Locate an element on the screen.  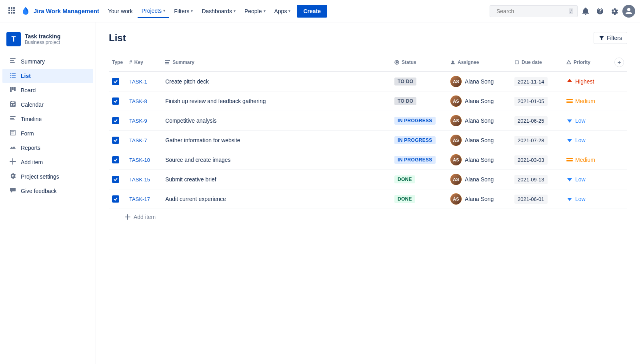
create-button: Create is located at coordinates (312, 11).